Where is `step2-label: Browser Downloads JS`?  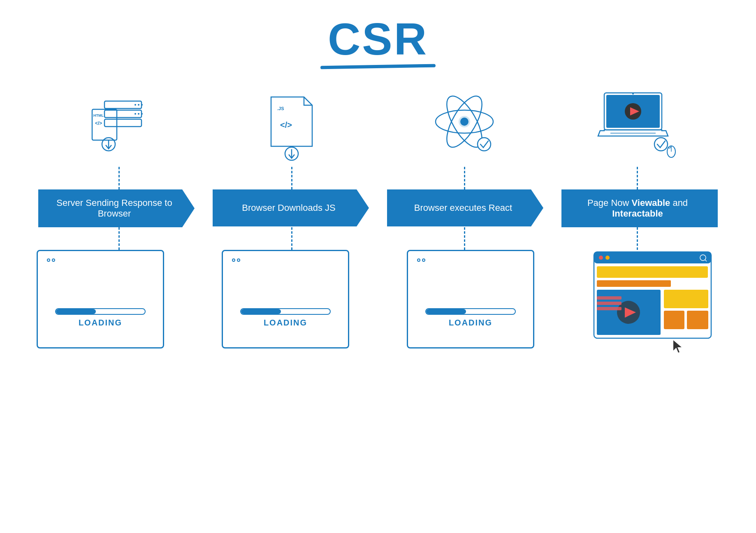 step2-label: Browser Downloads JS is located at coordinates (289, 208).